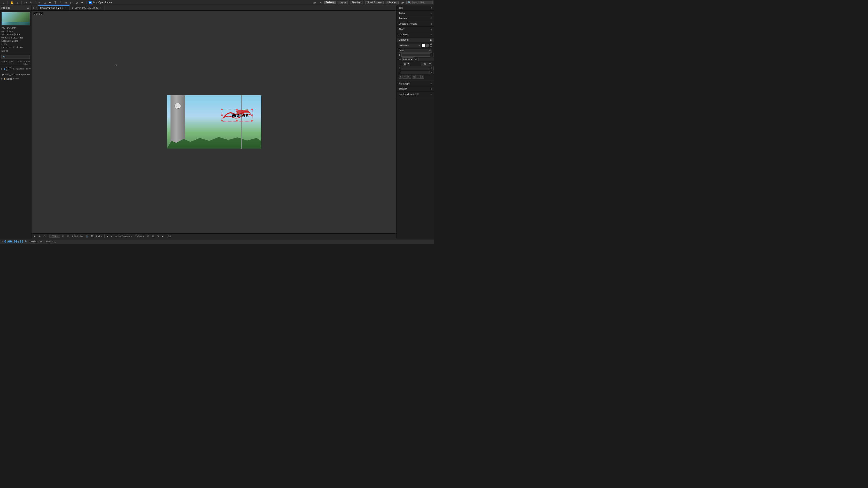 The height and width of the screenshot is (488, 868). I want to click on resolution-selector: Full ▼, so click(99, 236).